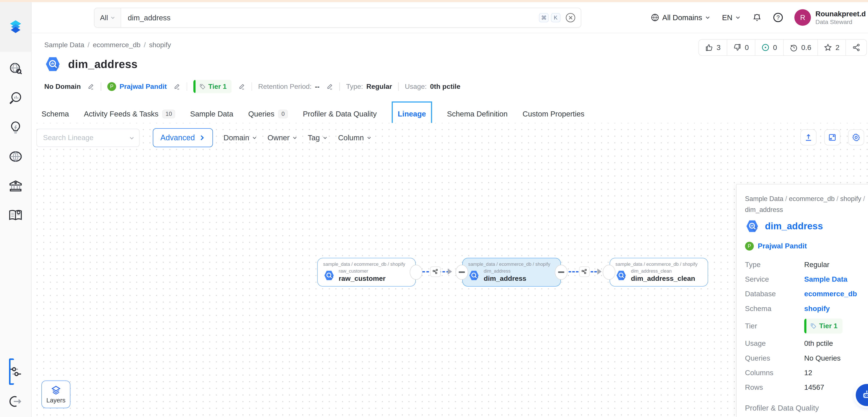  What do you see at coordinates (815, 199) in the screenshot?
I see `panel-breadcrumb-database: ecommerce_db` at bounding box center [815, 199].